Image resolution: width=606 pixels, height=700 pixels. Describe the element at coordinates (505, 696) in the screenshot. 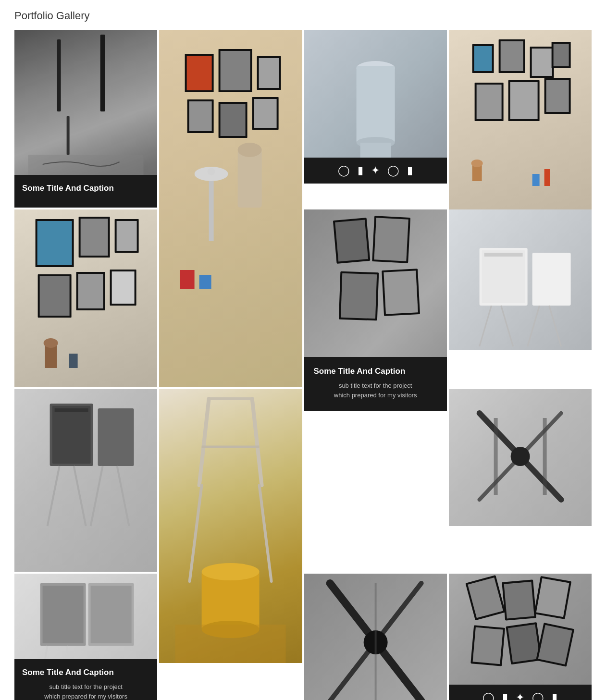

I see `facebook-icon-2: ▮` at that location.